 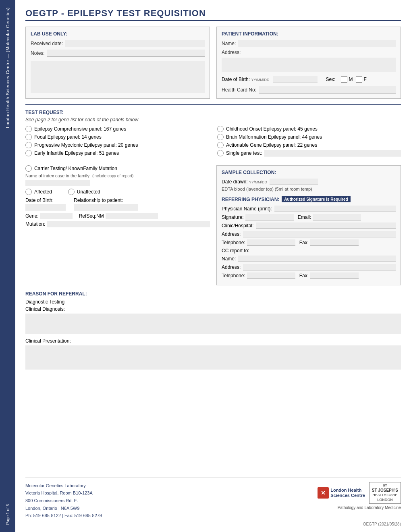 What do you see at coordinates (239, 90) in the screenshot?
I see `health-card-label: Health Card No:` at bounding box center [239, 90].